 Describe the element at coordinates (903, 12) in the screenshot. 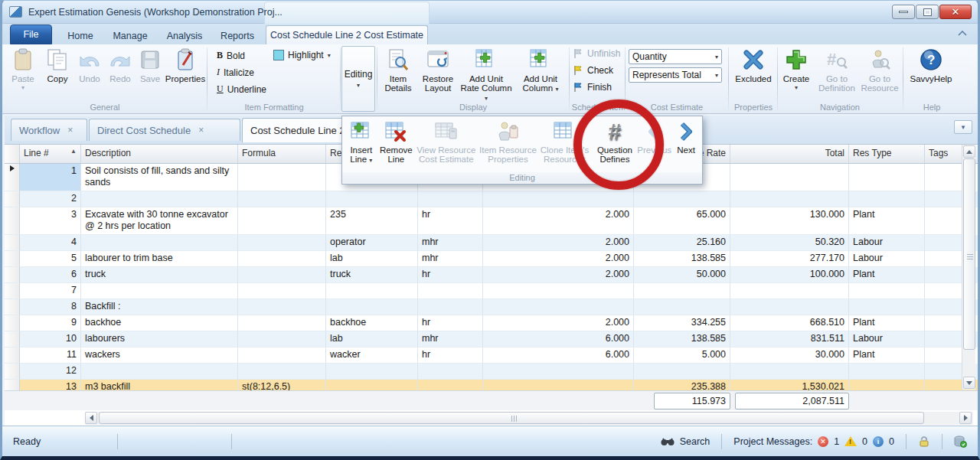

I see `minimize-button` at that location.